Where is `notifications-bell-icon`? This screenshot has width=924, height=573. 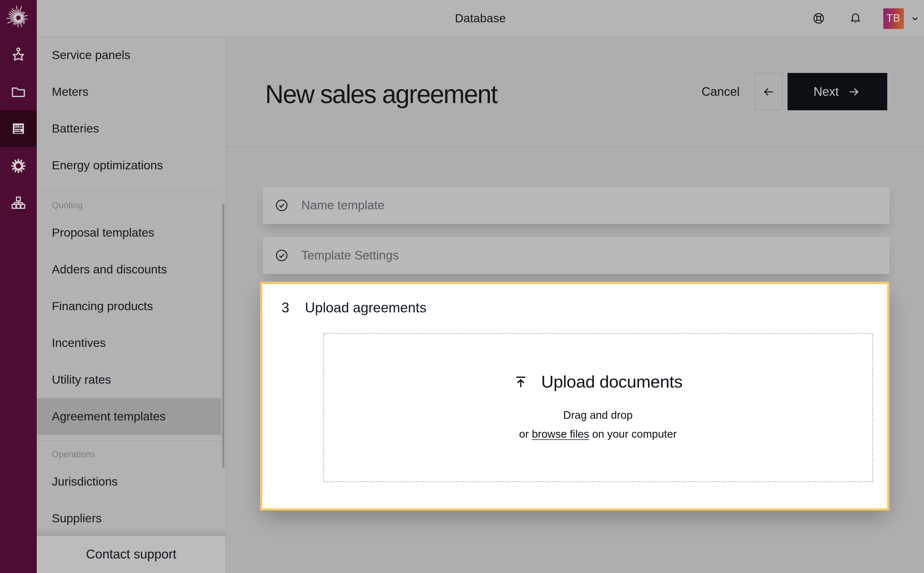
notifications-bell-icon is located at coordinates (856, 18).